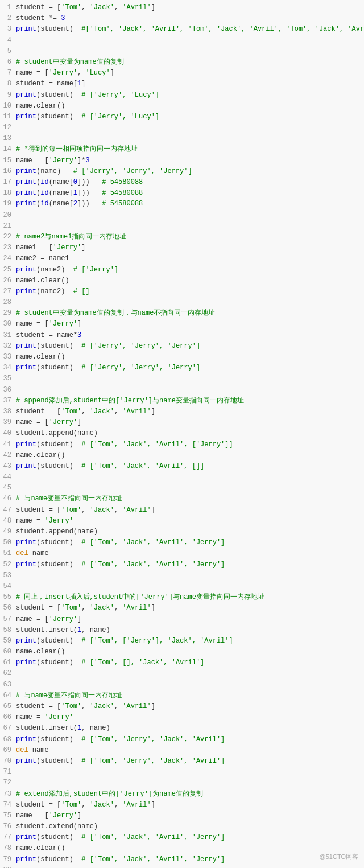  I want to click on code-line: 73# extend添加后,student中的['Jerry']为name值的复…, so click(182, 795).